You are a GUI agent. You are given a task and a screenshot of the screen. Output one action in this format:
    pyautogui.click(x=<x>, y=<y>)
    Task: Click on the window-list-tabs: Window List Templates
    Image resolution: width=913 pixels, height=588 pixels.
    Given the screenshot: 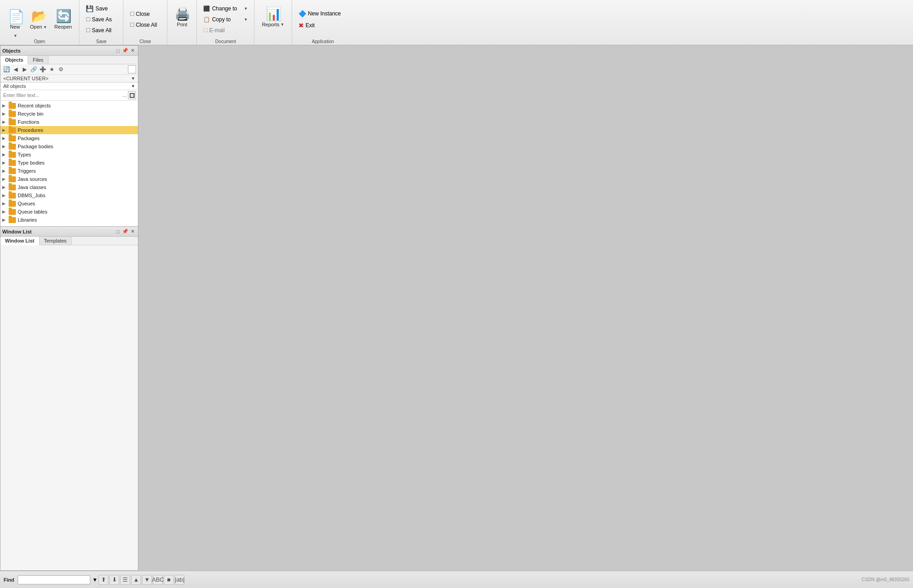 What is the action you would take?
    pyautogui.click(x=69, y=241)
    